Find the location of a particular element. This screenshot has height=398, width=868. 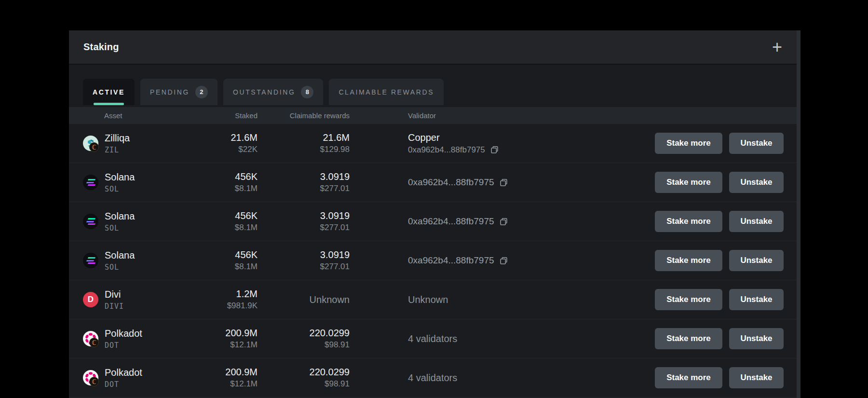

asset-name: Zilliqa is located at coordinates (117, 138).